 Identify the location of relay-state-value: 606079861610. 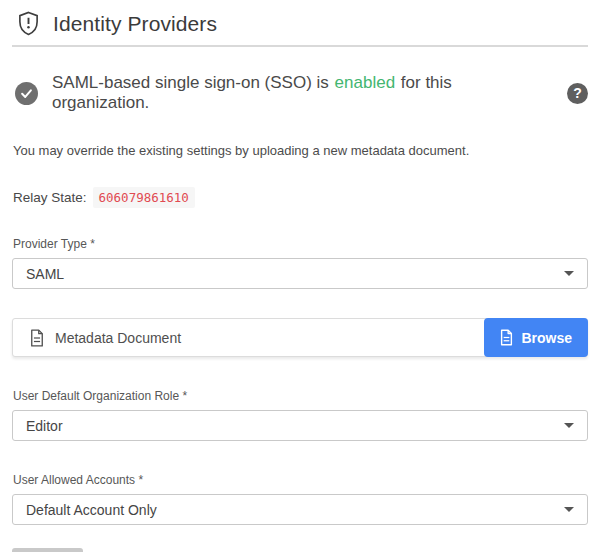
(144, 198).